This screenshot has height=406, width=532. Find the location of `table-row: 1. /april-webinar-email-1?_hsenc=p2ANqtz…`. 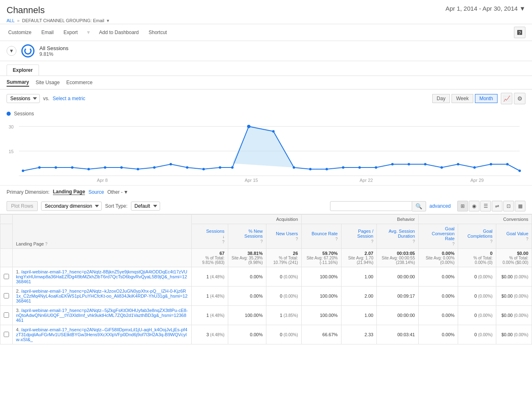

table-row: 1. /april-webinar-email-1?_hsenc=p2ANqtz… is located at coordinates (266, 277).